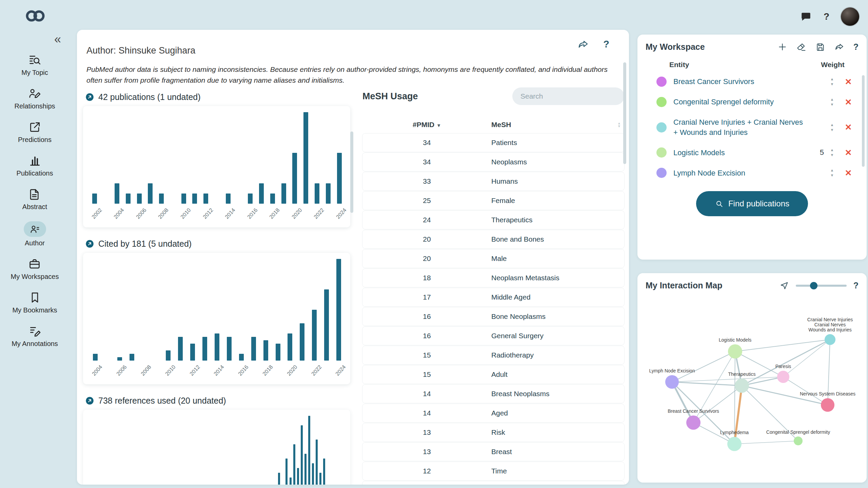 The width and height of the screenshot is (868, 488). Describe the element at coordinates (856, 47) in the screenshot. I see `workspace-help-button: ?` at that location.